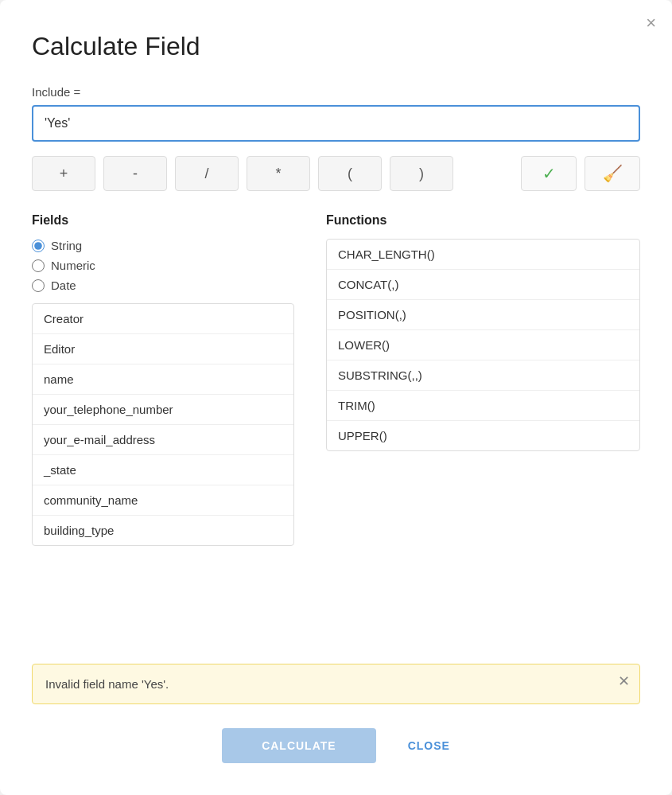  I want to click on formula-input, so click(336, 123).